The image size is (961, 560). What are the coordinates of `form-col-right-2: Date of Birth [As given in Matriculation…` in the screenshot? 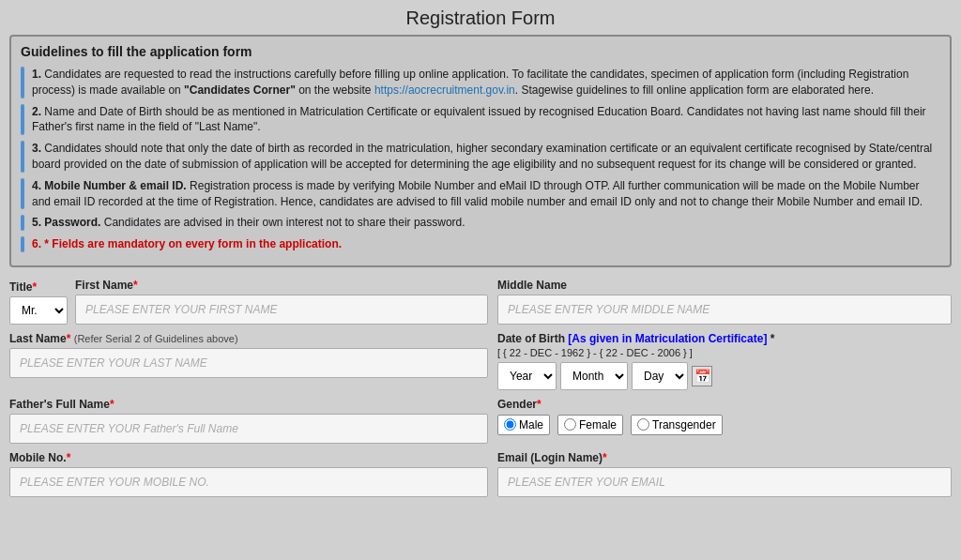 It's located at (725, 361).